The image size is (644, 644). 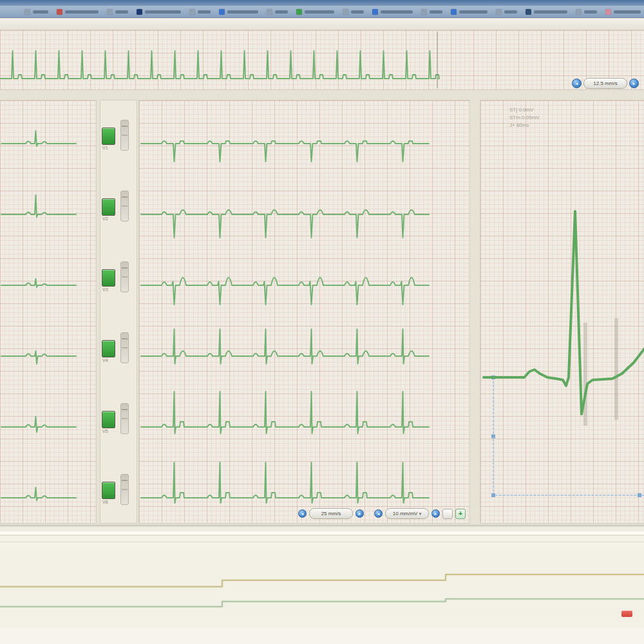 What do you see at coordinates (322, 3) in the screenshot?
I see `window-titlebar` at bounding box center [322, 3].